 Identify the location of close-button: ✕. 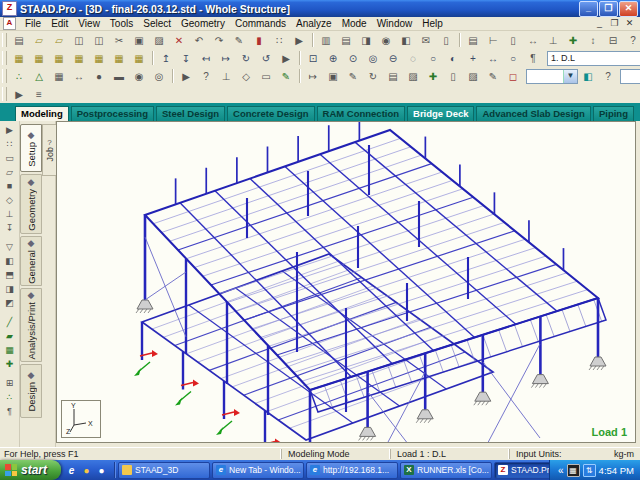
(628, 9).